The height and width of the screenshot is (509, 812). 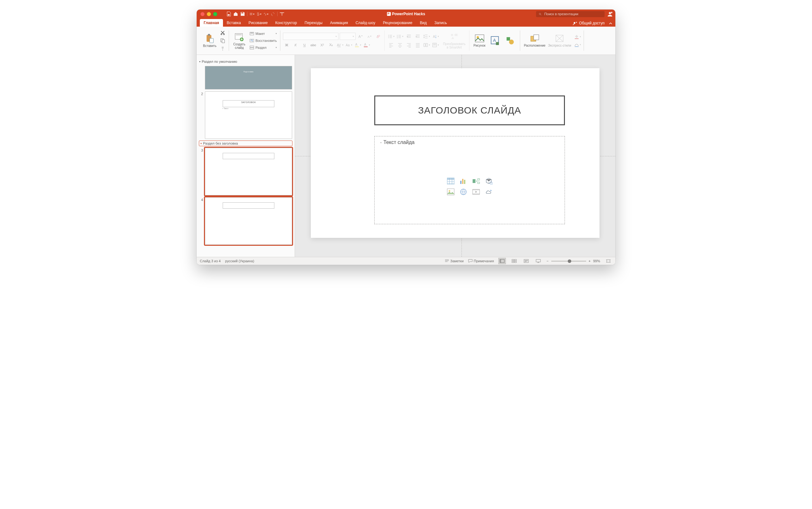 I want to click on picture-button: Рисунок, so click(x=479, y=40).